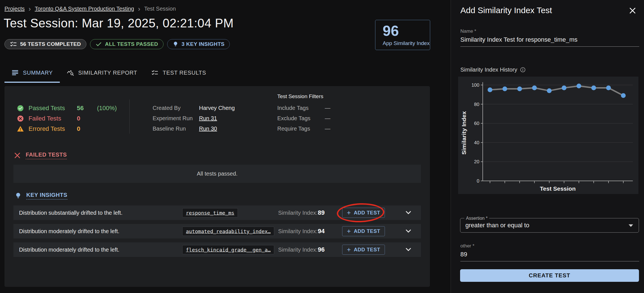 This screenshot has width=644, height=293. What do you see at coordinates (139, 9) in the screenshot?
I see `chevron-right-icon: ›` at bounding box center [139, 9].